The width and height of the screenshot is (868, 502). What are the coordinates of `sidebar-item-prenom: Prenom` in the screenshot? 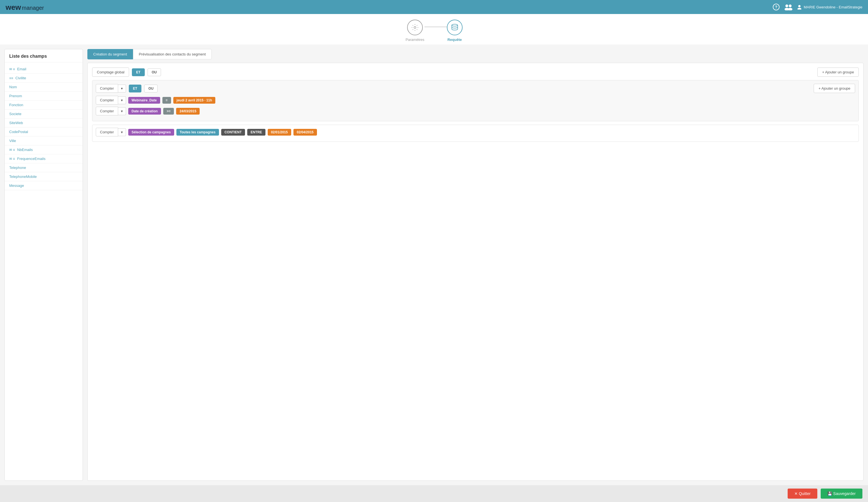 It's located at (44, 96).